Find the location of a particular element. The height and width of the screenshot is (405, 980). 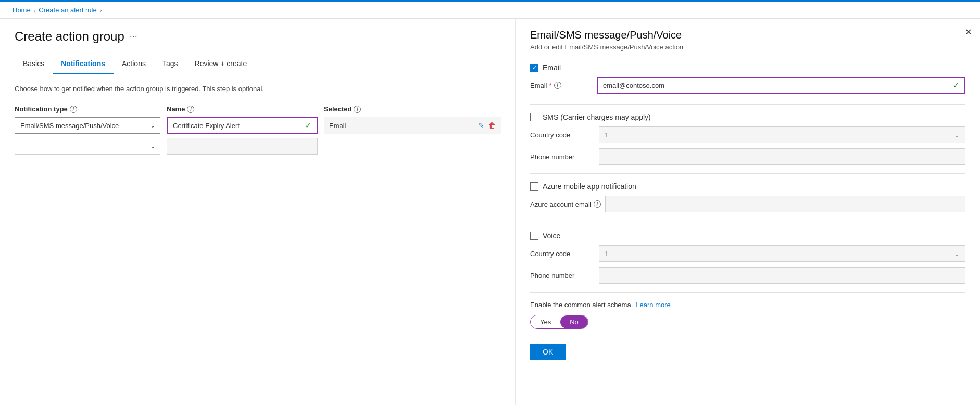

sms-phone-input is located at coordinates (782, 157).